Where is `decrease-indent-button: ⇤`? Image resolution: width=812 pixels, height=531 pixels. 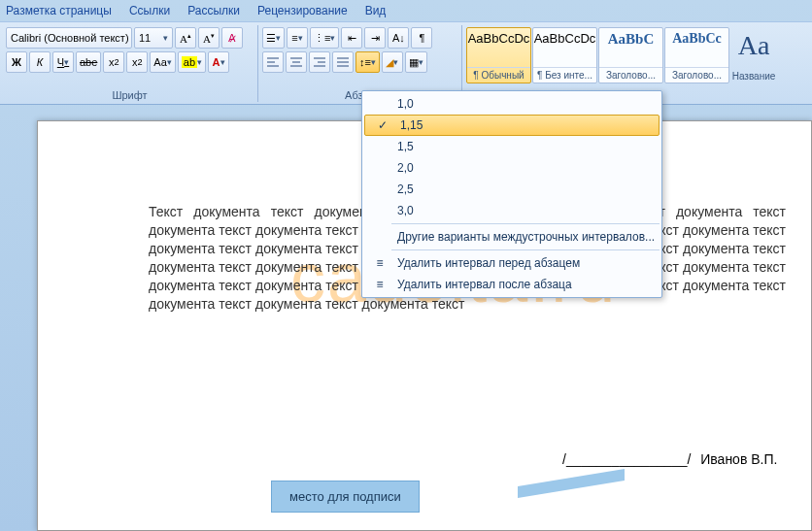
decrease-indent-button: ⇤ is located at coordinates (352, 38).